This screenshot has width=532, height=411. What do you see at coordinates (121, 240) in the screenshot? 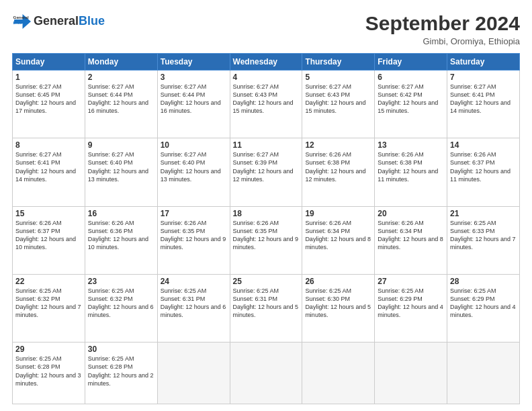
I see `table-row: 16Sunrise: 6:26 AMSunset: 6:36 PMDayligh…` at bounding box center [121, 240].